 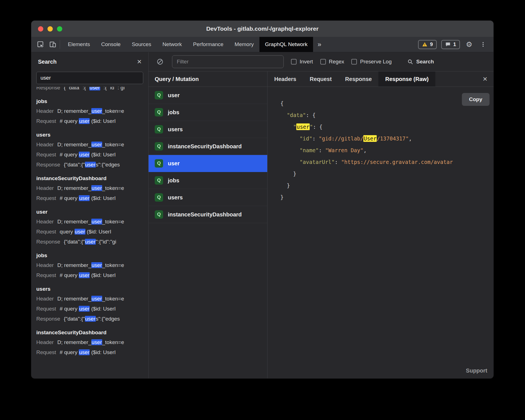 What do you see at coordinates (483, 44) in the screenshot?
I see `kebab-menu-icon` at bounding box center [483, 44].